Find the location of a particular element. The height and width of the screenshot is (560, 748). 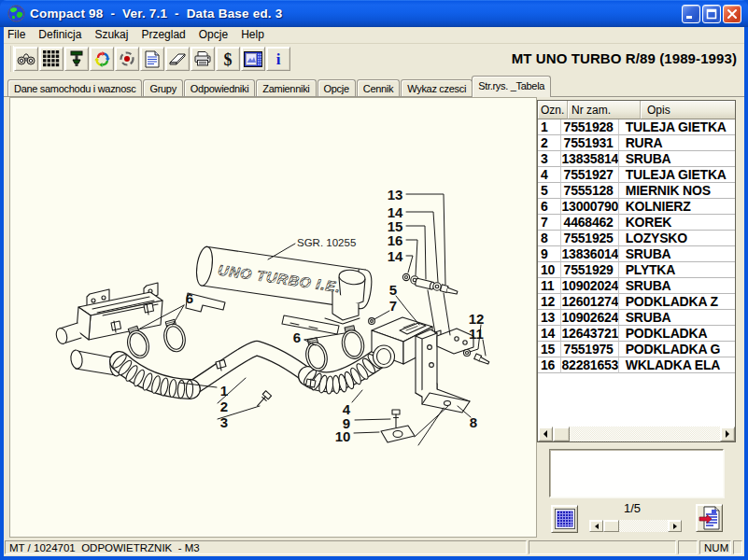

cell-ozn: 16 is located at coordinates (549, 366).